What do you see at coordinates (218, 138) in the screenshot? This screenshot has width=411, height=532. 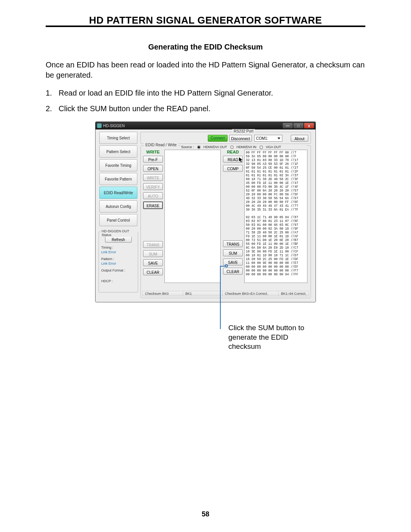 I see `connect-button: Connect` at bounding box center [218, 138].